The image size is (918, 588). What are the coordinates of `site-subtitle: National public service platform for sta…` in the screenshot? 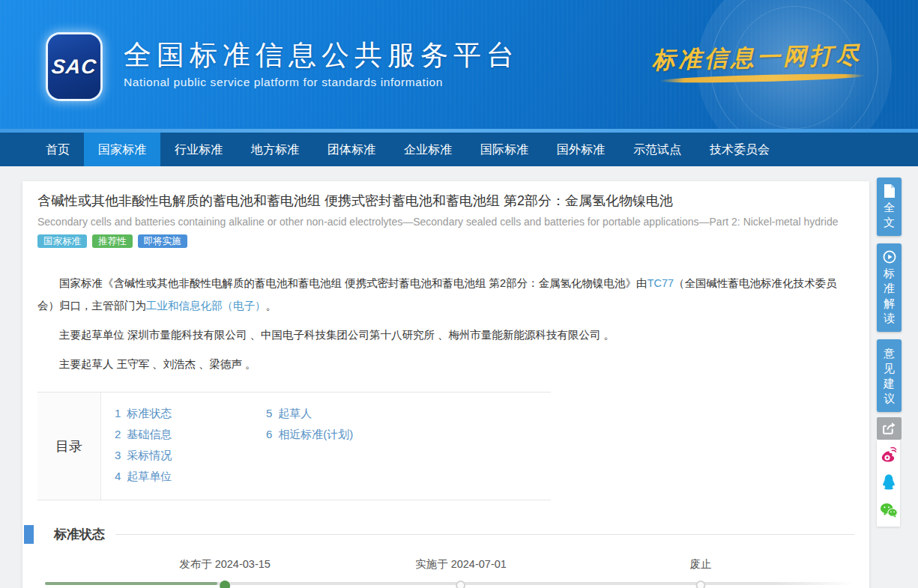 It's located at (321, 82).